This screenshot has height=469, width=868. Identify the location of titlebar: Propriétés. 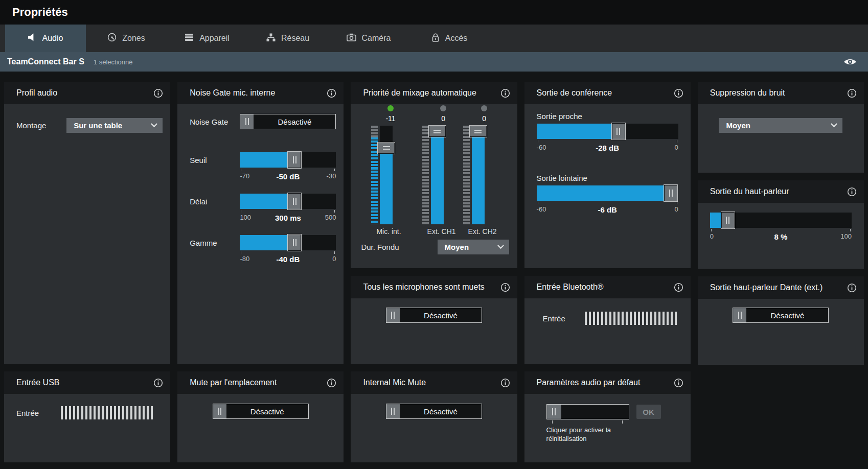
(434, 12).